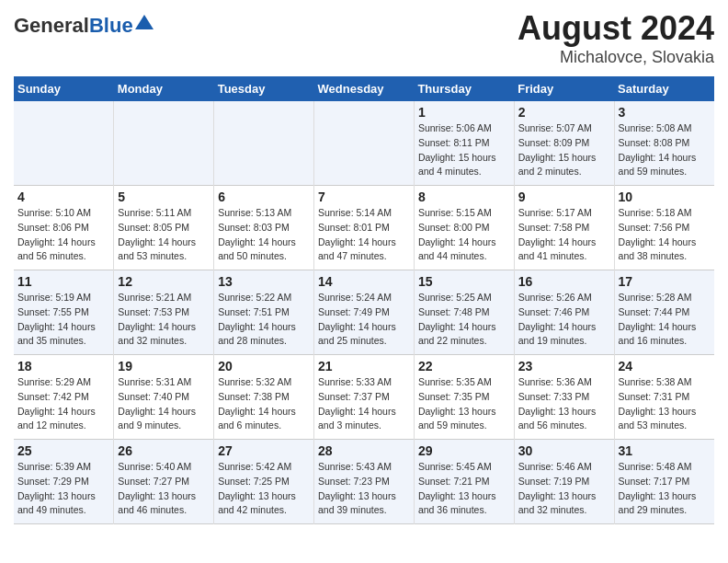 Image resolution: width=728 pixels, height=563 pixels. Describe the element at coordinates (564, 397) in the screenshot. I see `calendar-cell: 23Sunrise: 5:36 AM Sunset: 7:33 PM Dayli…` at that location.